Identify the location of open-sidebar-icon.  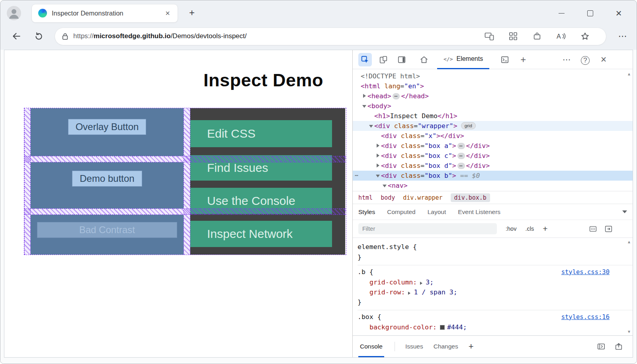
(608, 229).